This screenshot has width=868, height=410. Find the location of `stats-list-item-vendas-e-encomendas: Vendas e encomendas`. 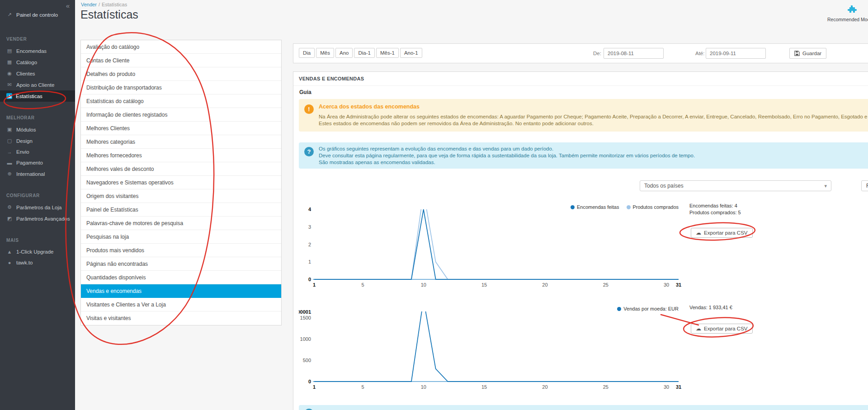

stats-list-item-vendas-e-encomendas: Vendas e encomendas is located at coordinates (181, 291).